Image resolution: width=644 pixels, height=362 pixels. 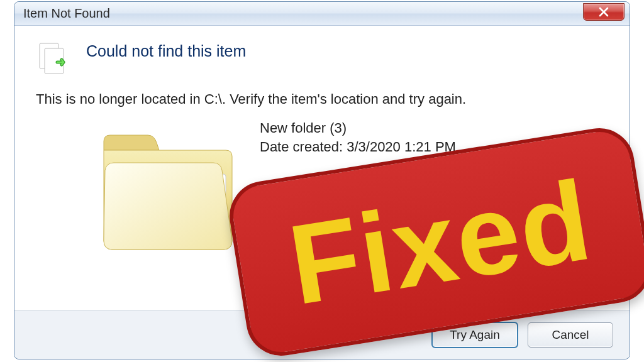 I want to click on close-icon, so click(x=604, y=12).